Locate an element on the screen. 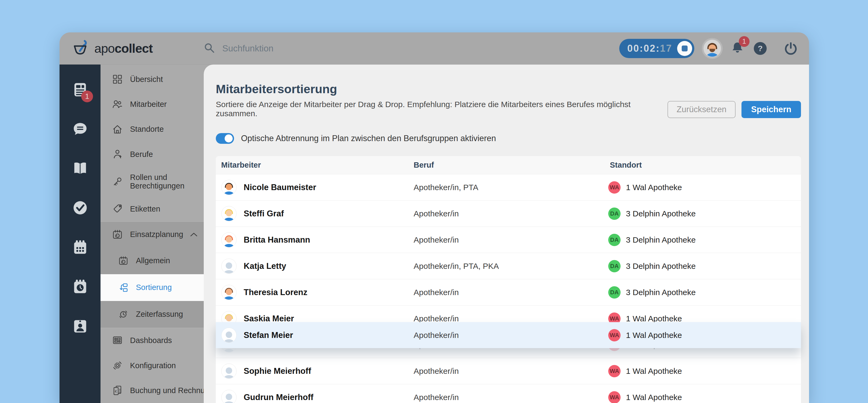 The image size is (868, 403). table-row: Gudrun Meierhoff Apotheker/in WA1 Wal Ap… is located at coordinates (508, 394).